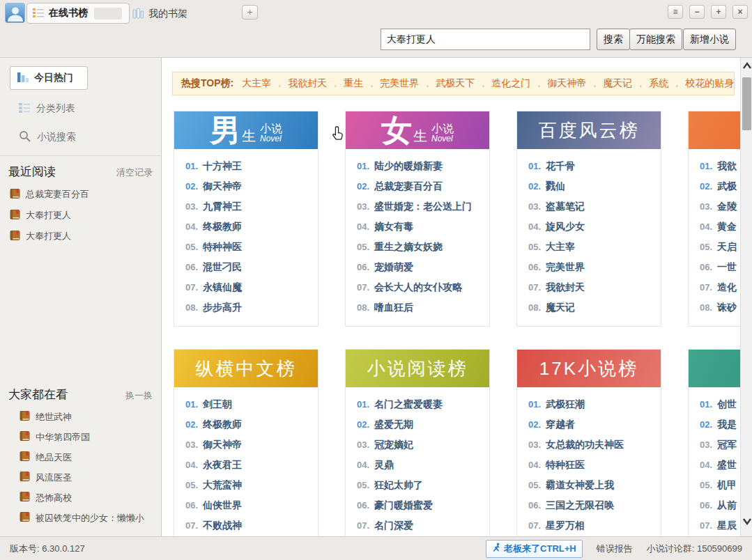 This screenshot has height=560, width=752. I want to click on ranked-book-item: 04.灵鼎, so click(423, 465).